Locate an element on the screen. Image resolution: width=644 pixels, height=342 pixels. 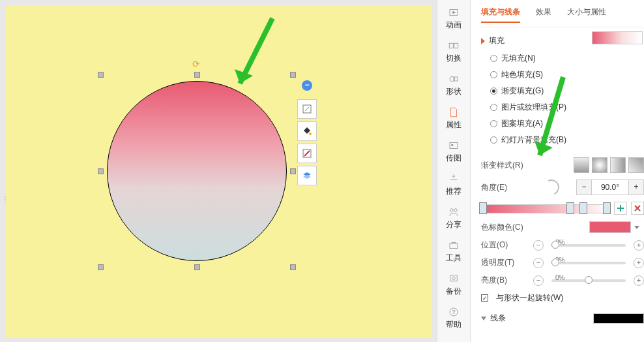
rail-help: ?帮助 is located at coordinates (454, 319).